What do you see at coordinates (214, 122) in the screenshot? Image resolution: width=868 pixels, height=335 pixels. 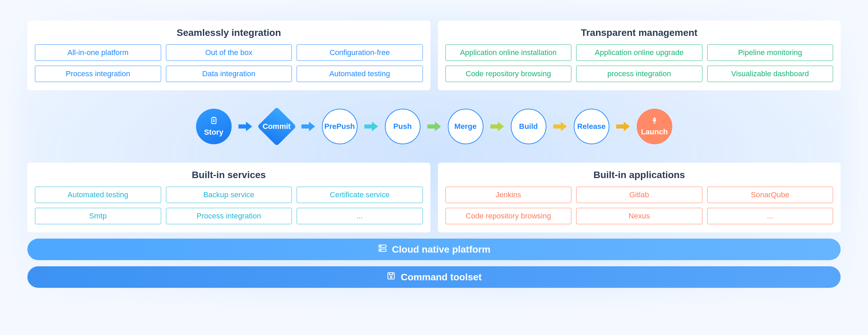 I see `clipboard-icon` at bounding box center [214, 122].